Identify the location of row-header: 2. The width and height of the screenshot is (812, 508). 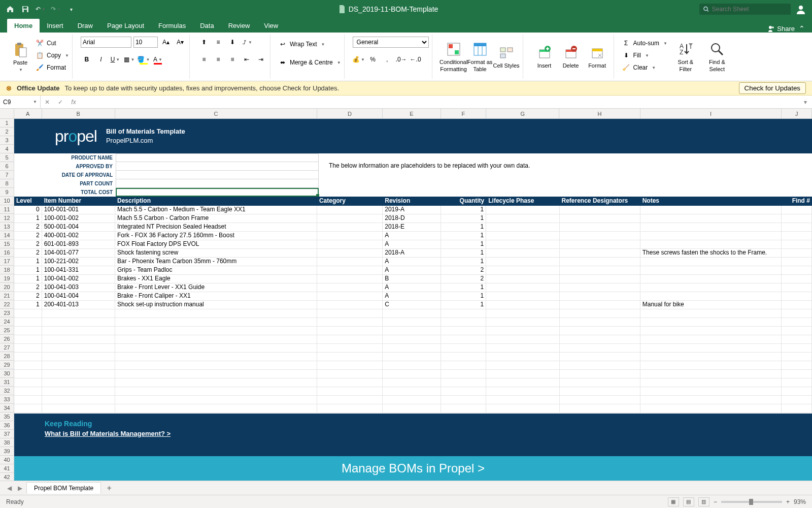
(7, 132).